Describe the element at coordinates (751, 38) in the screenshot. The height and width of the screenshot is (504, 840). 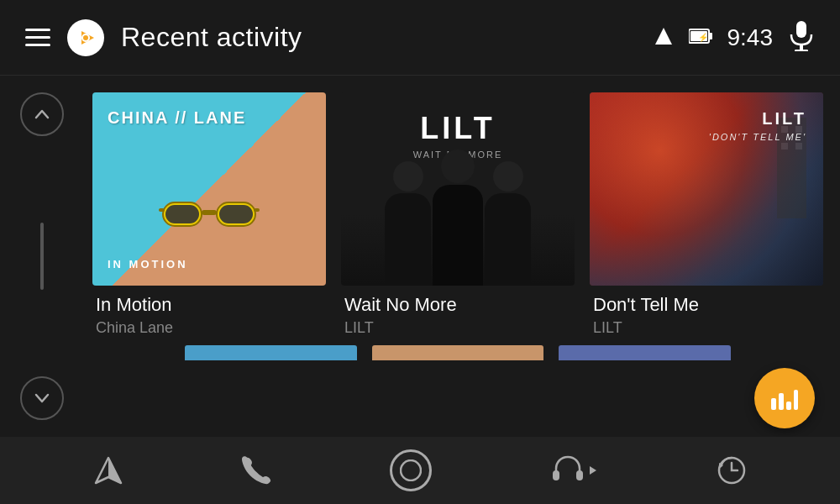
I see `time-display: 9:43` at that location.